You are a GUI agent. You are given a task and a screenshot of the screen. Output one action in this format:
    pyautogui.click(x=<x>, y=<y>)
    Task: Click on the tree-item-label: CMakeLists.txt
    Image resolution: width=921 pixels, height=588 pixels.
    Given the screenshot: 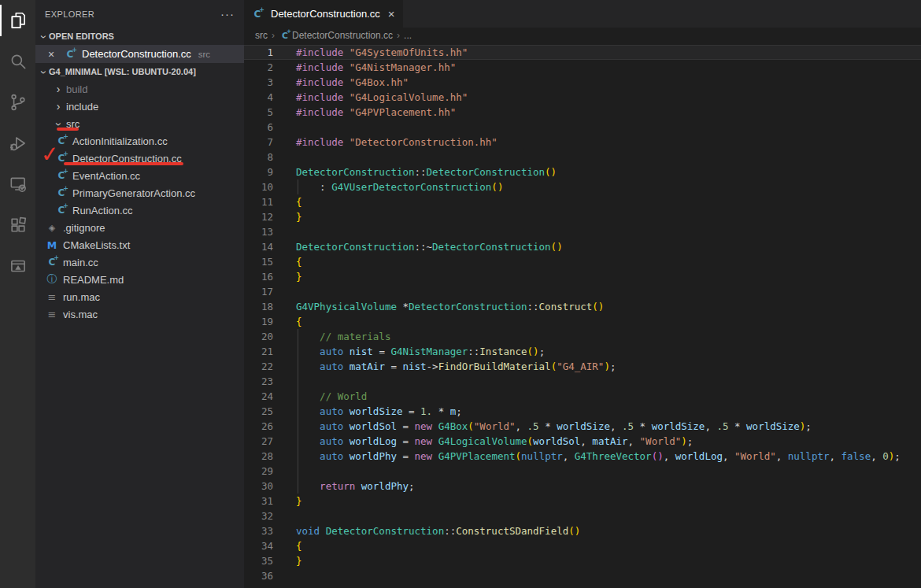 What is the action you would take?
    pyautogui.click(x=96, y=246)
    